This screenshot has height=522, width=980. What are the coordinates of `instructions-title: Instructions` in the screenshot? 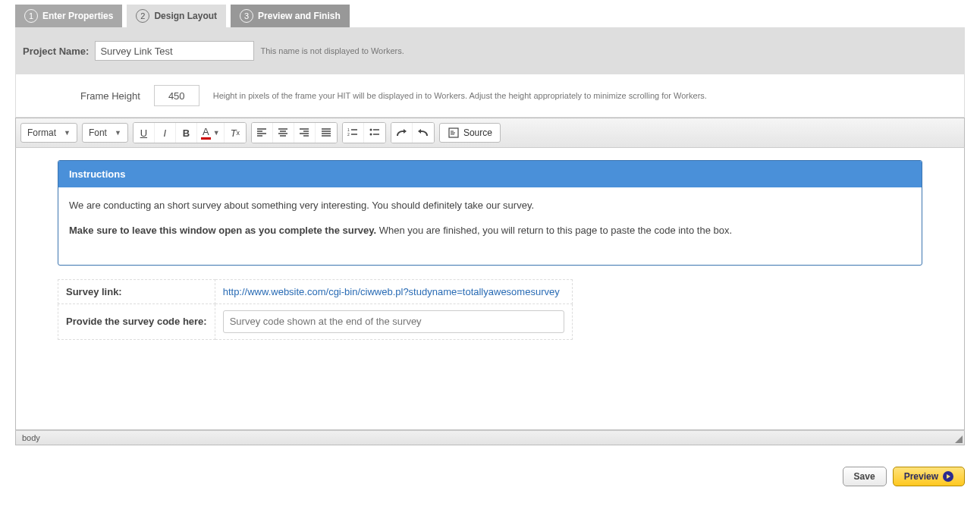 It's located at (490, 175).